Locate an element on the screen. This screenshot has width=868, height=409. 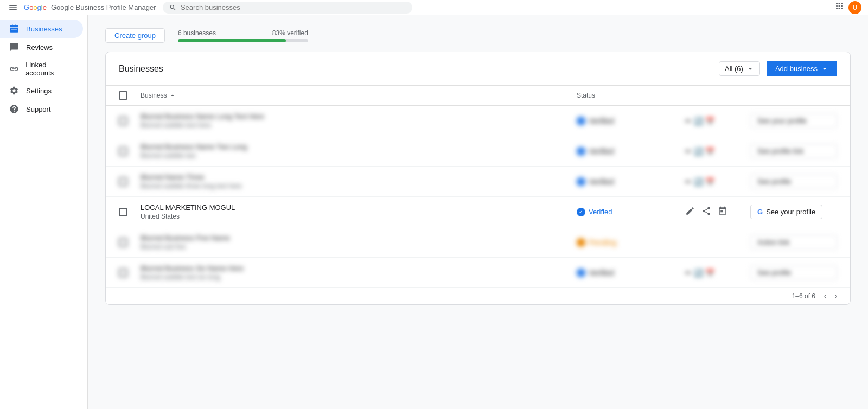
search-icon is located at coordinates (173, 8).